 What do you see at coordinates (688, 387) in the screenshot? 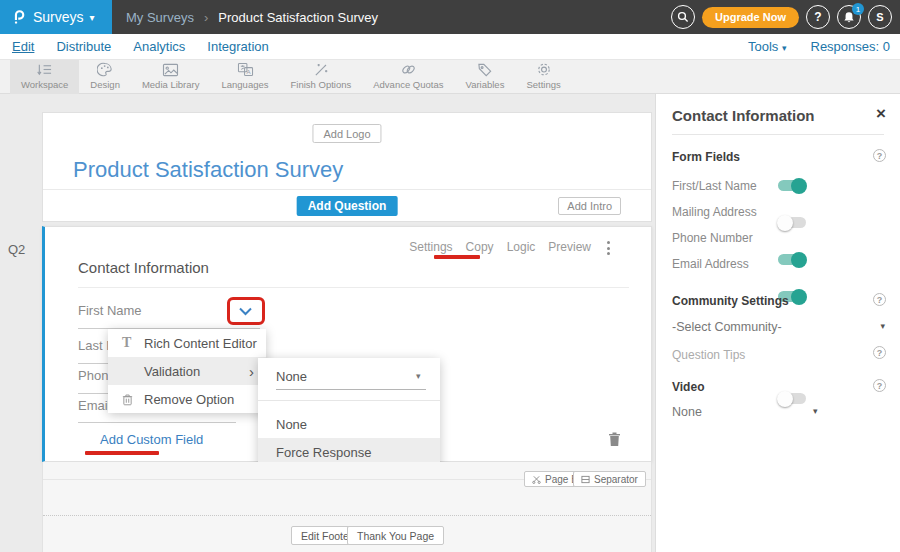
I see `video-heading: Video` at bounding box center [688, 387].